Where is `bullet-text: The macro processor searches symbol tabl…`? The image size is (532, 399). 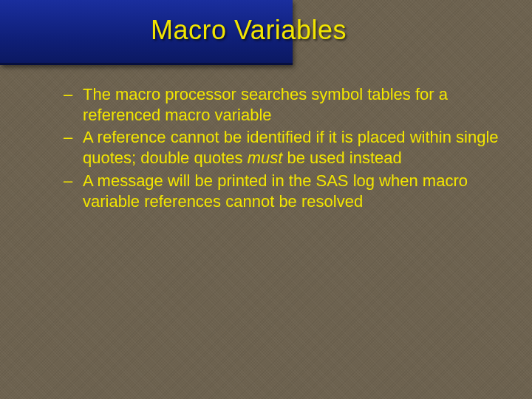
bullet-text: The macro processor searches symbol tabl… is located at coordinates (265, 105).